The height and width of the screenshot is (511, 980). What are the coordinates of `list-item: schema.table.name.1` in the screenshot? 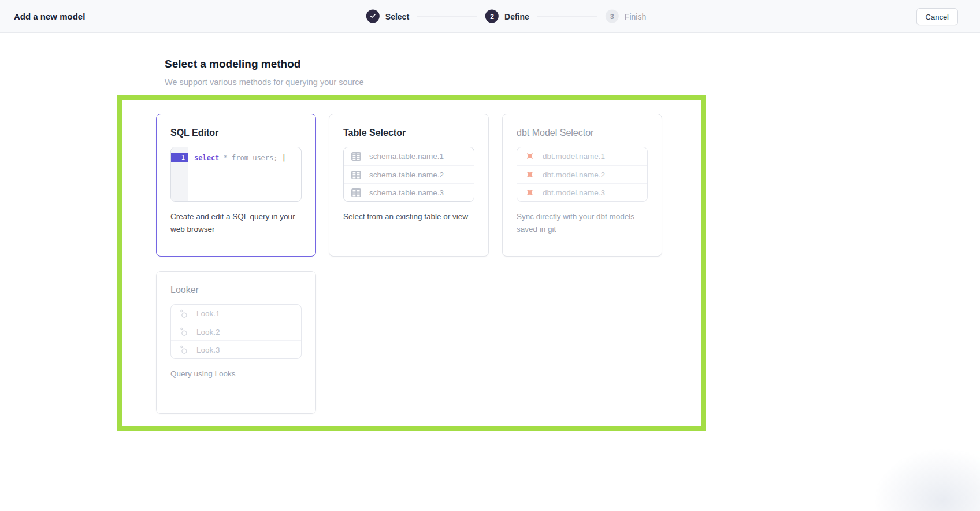 It's located at (409, 156).